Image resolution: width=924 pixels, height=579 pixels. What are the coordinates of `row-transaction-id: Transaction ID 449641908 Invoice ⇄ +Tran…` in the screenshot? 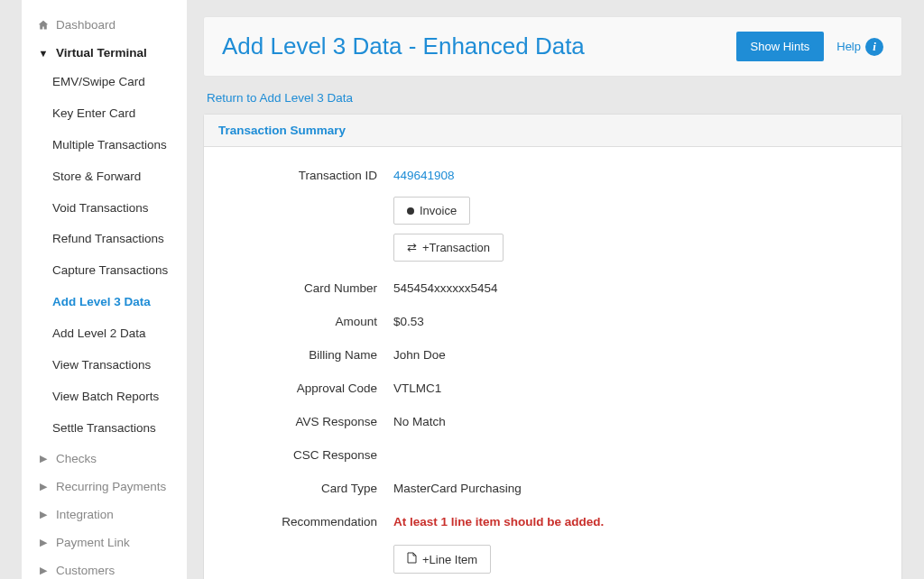 It's located at (552, 215).